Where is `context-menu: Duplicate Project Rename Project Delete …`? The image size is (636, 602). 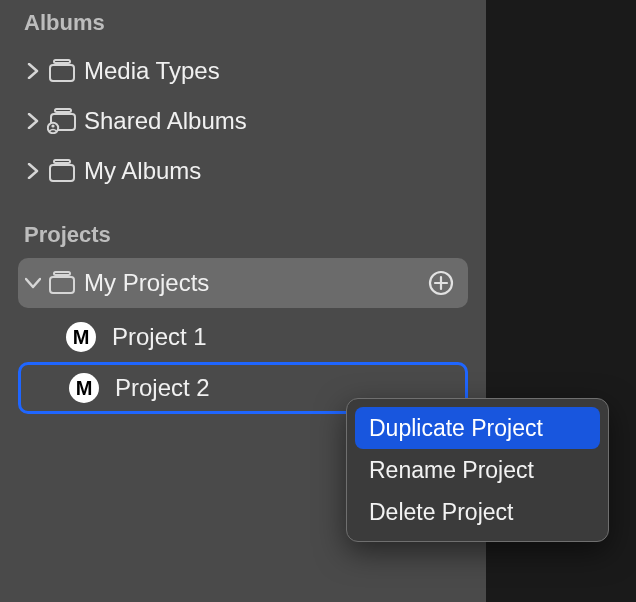 context-menu: Duplicate Project Rename Project Delete … is located at coordinates (478, 470).